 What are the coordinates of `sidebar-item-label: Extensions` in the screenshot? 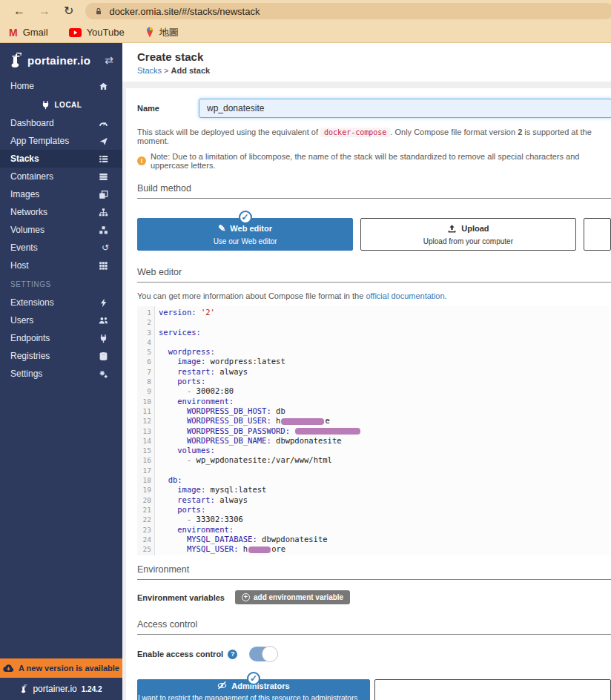 It's located at (55, 303).